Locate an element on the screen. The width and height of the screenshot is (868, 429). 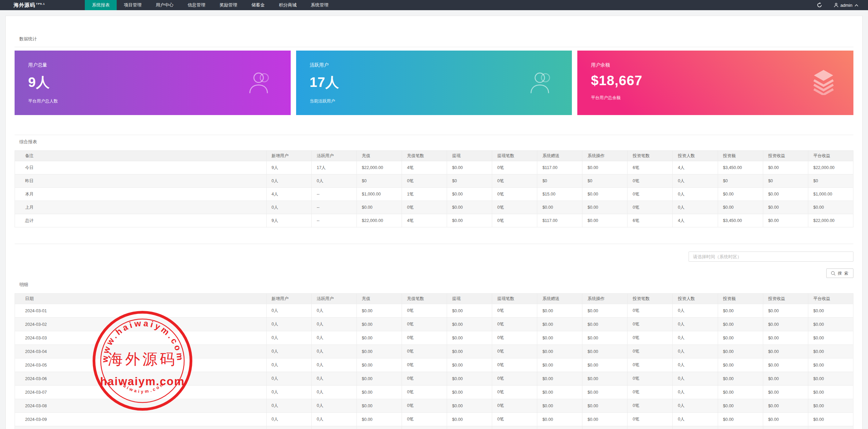
column-header: 系统赠送 is located at coordinates (560, 156).